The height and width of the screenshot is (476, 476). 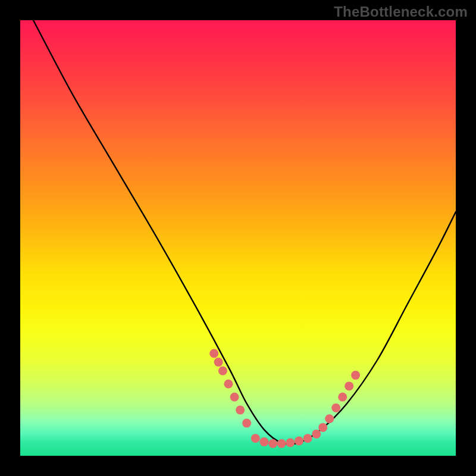 I want to click on marker-cluster-bottom, so click(x=286, y=439).